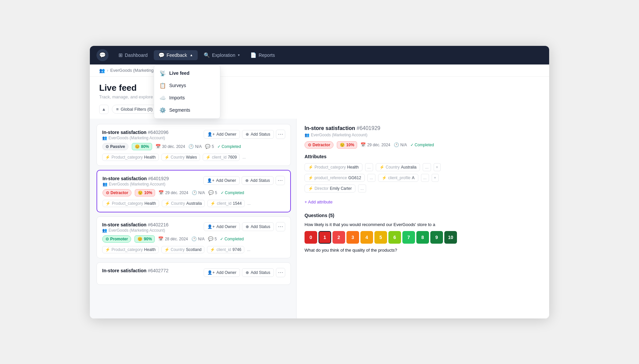 The width and height of the screenshot is (639, 364). What do you see at coordinates (104, 109) in the screenshot?
I see `sort-button: ▲` at bounding box center [104, 109].